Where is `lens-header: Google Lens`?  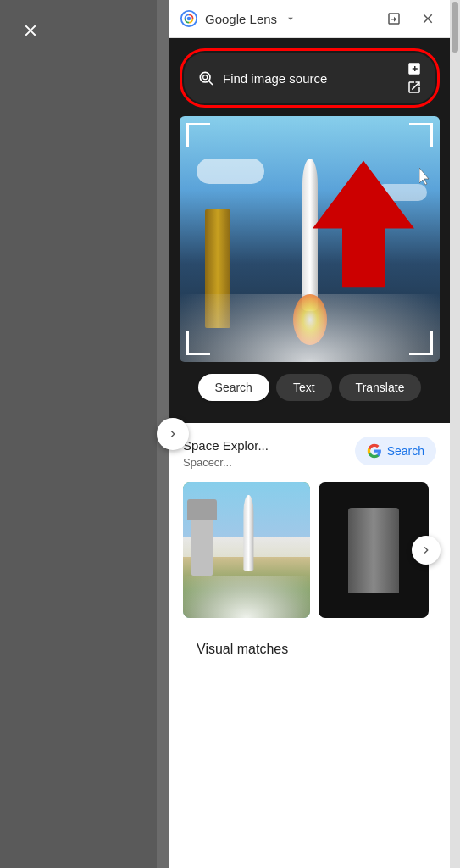
lens-header: Google Lens is located at coordinates (310, 19).